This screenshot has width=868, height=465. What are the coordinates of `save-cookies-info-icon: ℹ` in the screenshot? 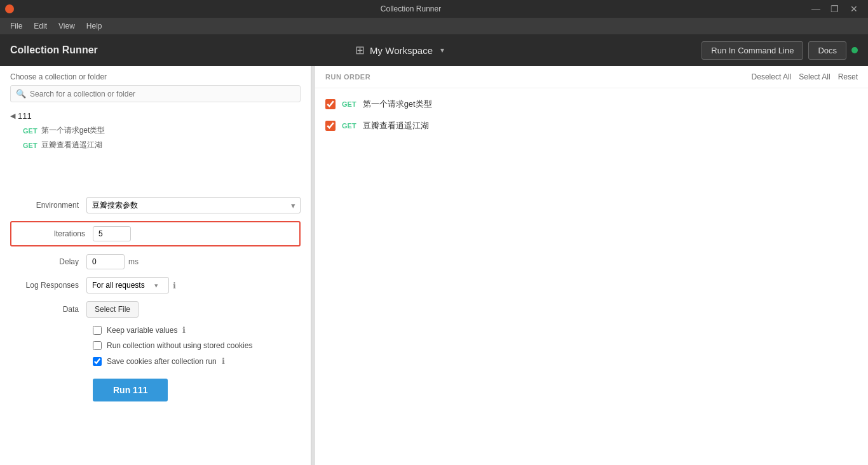 It's located at (224, 361).